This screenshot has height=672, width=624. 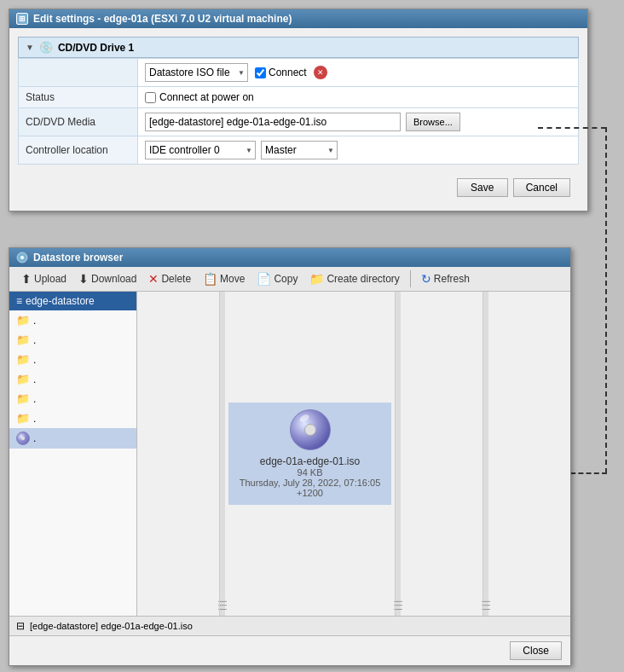 What do you see at coordinates (277, 279) in the screenshot?
I see `copy-button: 📄 Copy` at bounding box center [277, 279].